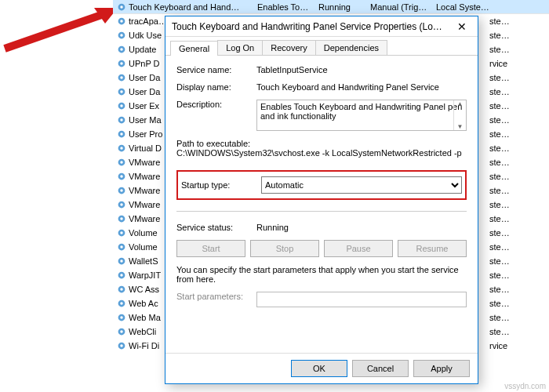  What do you see at coordinates (144, 303) in the screenshot?
I see `service-name: Web Ac` at bounding box center [144, 303].